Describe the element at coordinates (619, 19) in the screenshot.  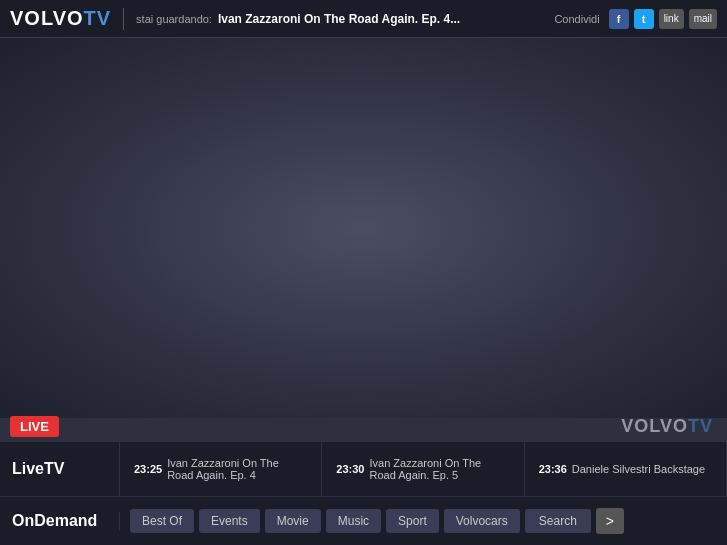
I see `share-facebook-button: f` at that location.